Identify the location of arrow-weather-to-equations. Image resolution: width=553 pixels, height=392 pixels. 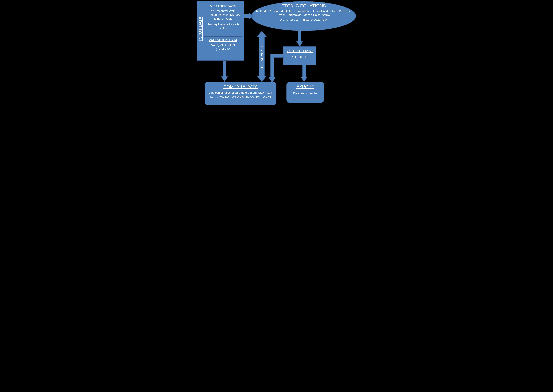
(249, 16).